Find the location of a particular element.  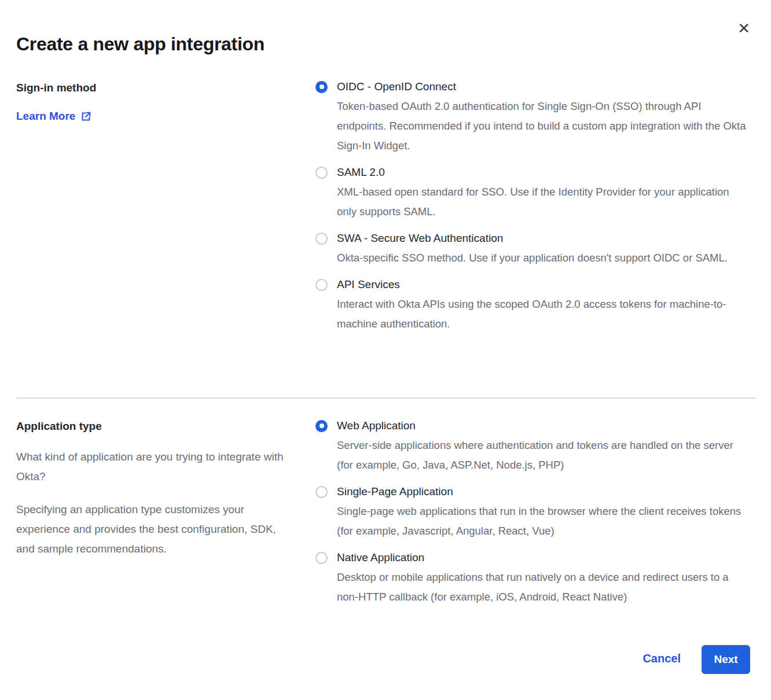

radio-description: Desktop or mobile applications that run … is located at coordinates (544, 587).